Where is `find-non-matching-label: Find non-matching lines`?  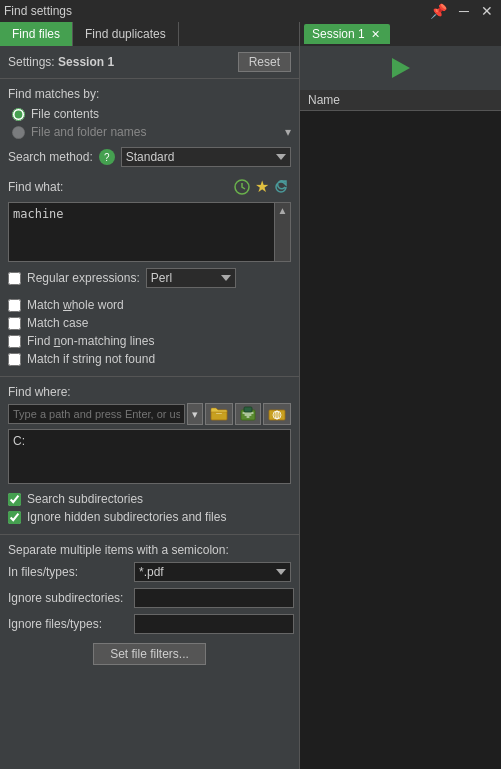
find-non-matching-label: Find non-matching lines is located at coordinates (90, 341).